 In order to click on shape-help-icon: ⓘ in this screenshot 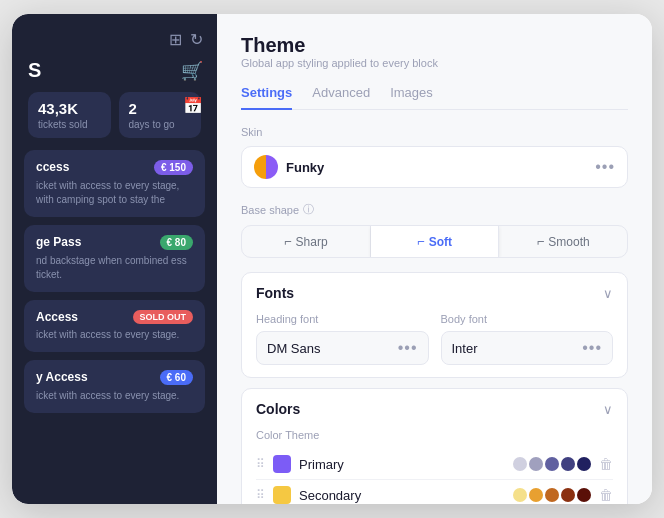, I will do `click(308, 210)`.